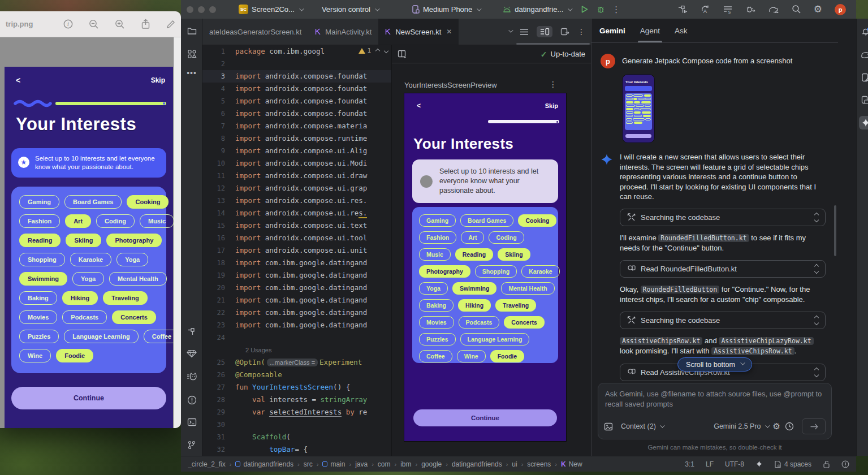 The height and width of the screenshot is (475, 868). Describe the element at coordinates (715, 411) in the screenshot. I see `gemini-prompt-input: Ask Gemini, use @filename to attach sour…` at that location.